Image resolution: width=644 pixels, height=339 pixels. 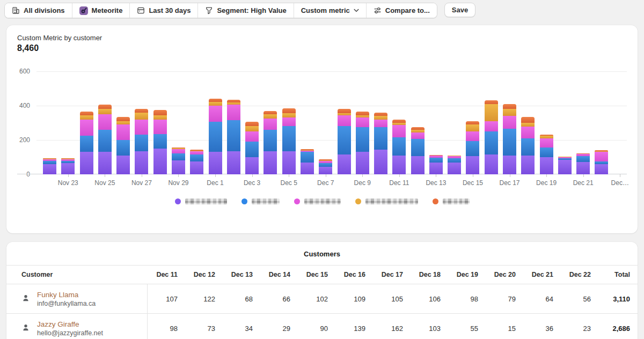 What do you see at coordinates (322, 326) in the screenshot?
I see `customer-row: Jazzy Giraffehello@jazzygiraffe.net98733…` at bounding box center [322, 326].